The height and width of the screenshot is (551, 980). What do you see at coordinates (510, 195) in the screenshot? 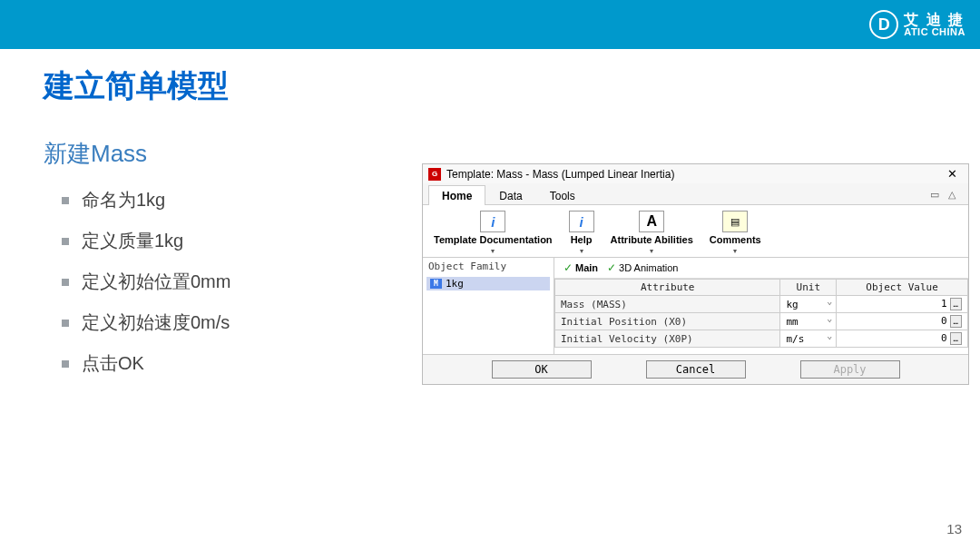
I see `tab-data: Data` at bounding box center [510, 195].